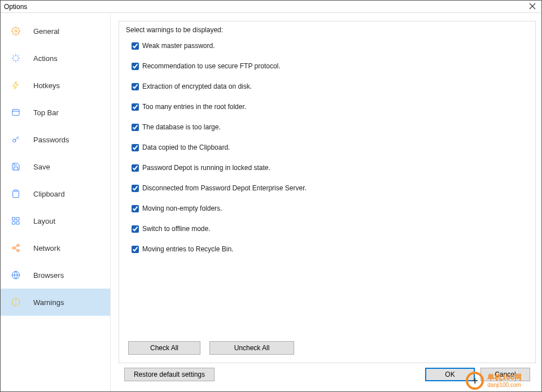  I want to click on warning-label: Data copied to the Clipboard., so click(186, 147).